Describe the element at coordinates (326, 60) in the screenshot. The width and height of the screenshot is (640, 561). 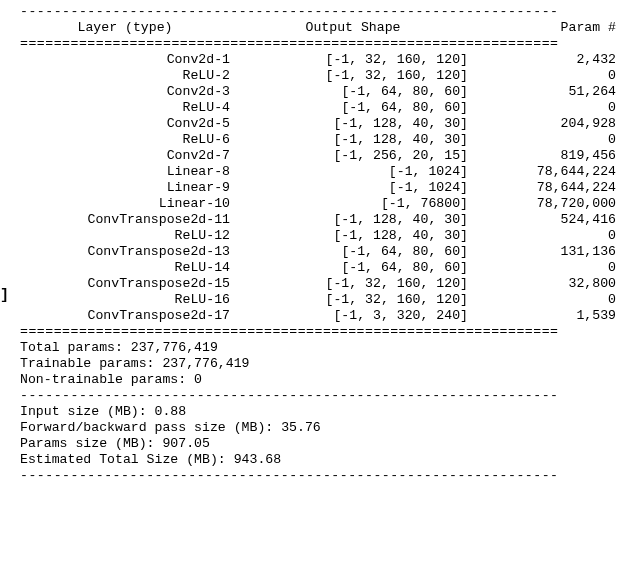
I see `table-row: Conv2d-1[-1, 32, 160, 120]2,432` at that location.